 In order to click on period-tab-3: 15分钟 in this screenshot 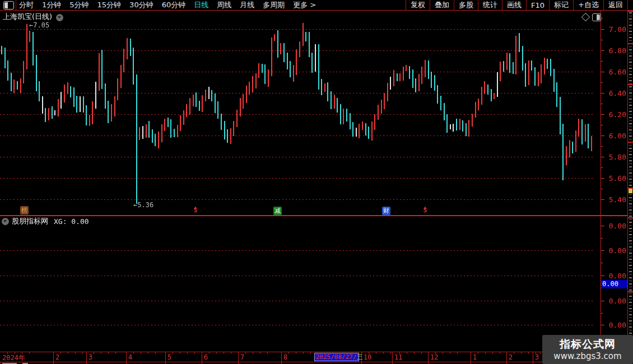, I will do `click(110, 5)`.